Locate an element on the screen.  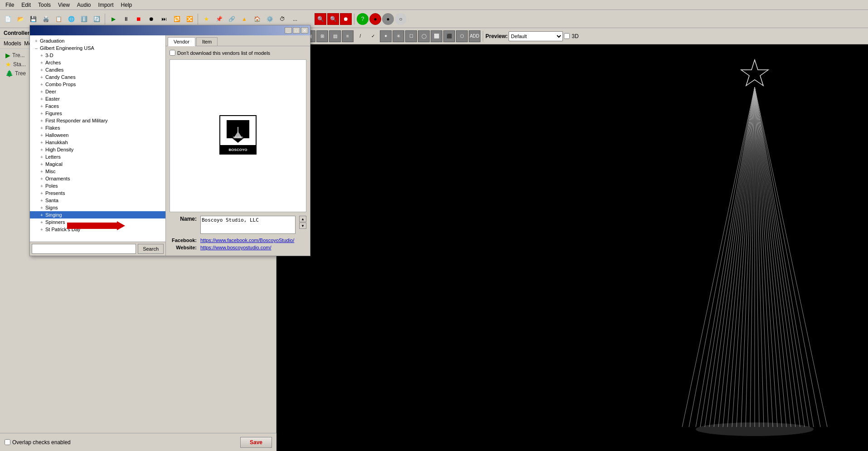
tree-graduation: + Graduation is located at coordinates (98, 41).